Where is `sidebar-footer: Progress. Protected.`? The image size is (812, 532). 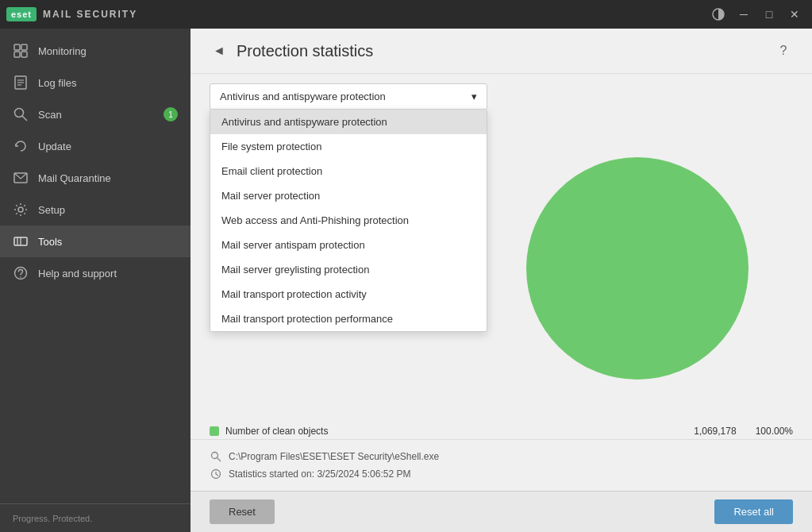 sidebar-footer: Progress. Protected. is located at coordinates (95, 518).